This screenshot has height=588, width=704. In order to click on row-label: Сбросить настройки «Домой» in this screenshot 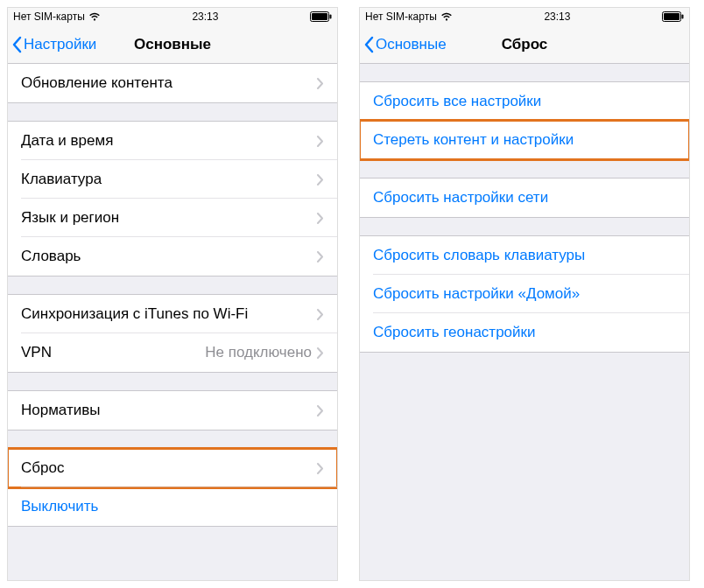, I will do `click(524, 294)`.